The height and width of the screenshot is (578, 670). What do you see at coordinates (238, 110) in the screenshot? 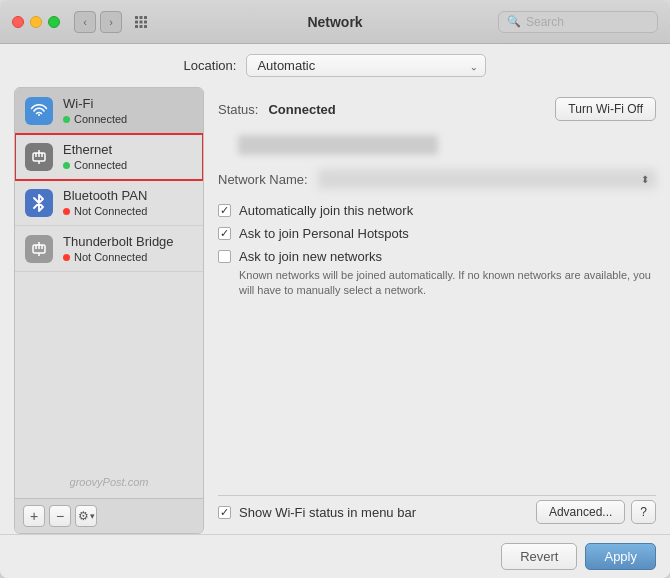
I see `status-label: Status:` at bounding box center [238, 110].